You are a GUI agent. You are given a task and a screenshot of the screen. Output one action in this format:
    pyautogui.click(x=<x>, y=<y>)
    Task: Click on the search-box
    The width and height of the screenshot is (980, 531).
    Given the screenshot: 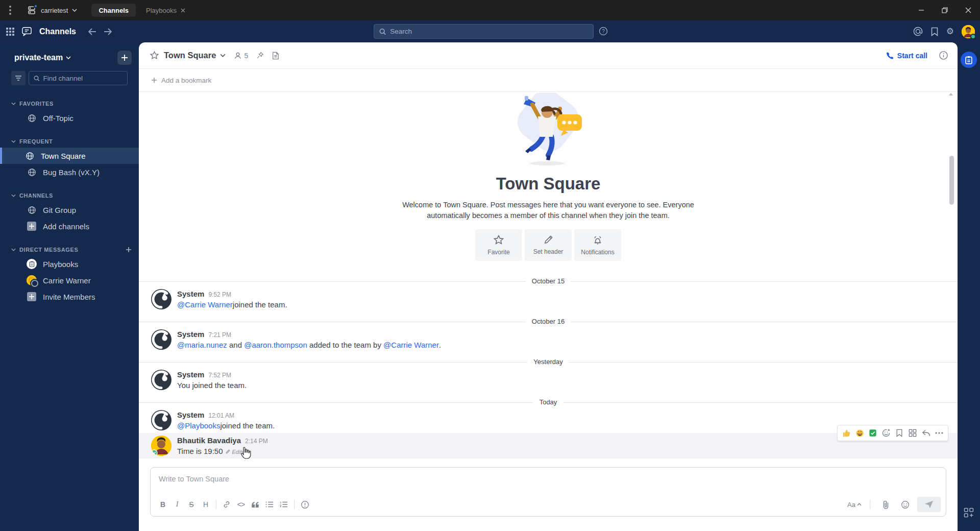 What is the action you would take?
    pyautogui.click(x=484, y=32)
    